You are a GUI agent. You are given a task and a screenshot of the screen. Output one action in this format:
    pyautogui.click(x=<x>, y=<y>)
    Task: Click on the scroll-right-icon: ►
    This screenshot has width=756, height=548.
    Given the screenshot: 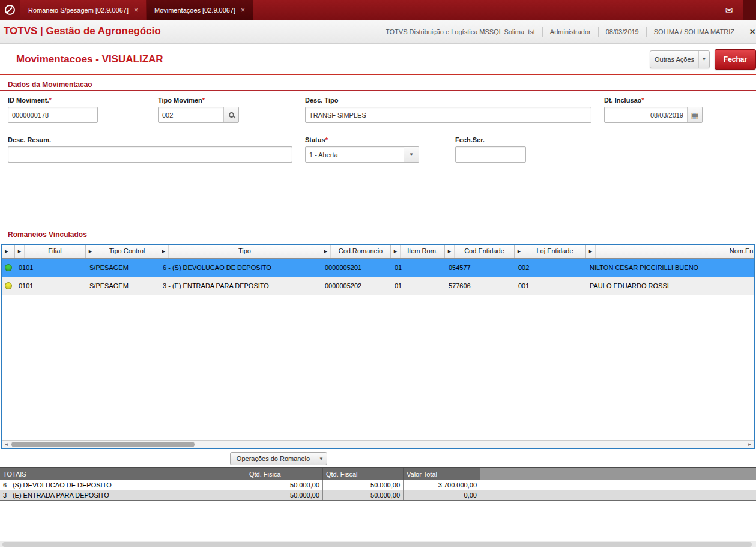 What is the action you would take?
    pyautogui.click(x=749, y=444)
    